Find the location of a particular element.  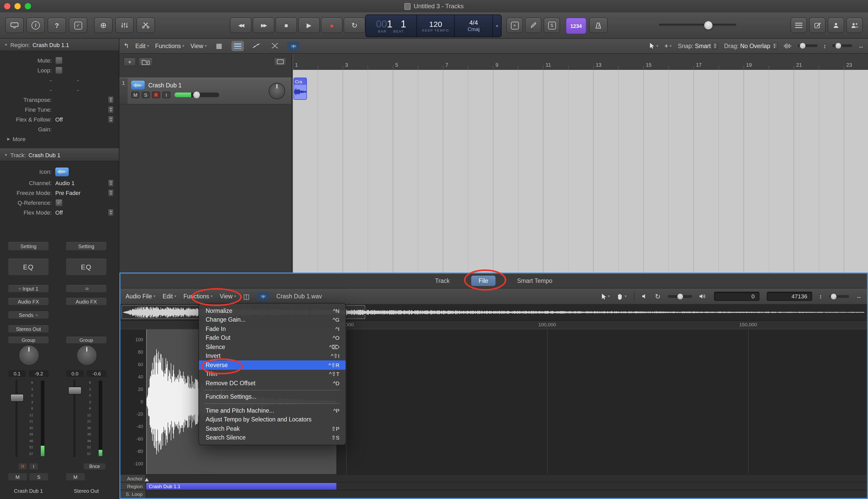

pan-value: 0.0 is located at coordinates (75, 374).